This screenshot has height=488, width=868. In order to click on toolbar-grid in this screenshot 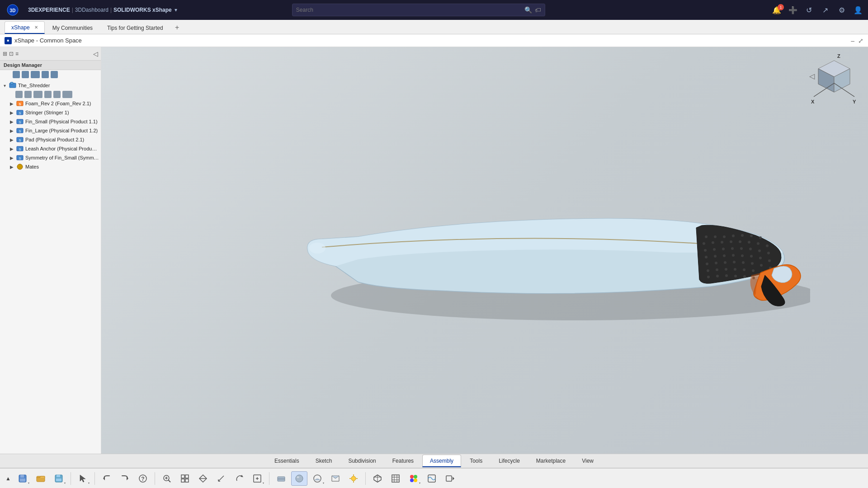, I will do `click(396, 479)`.